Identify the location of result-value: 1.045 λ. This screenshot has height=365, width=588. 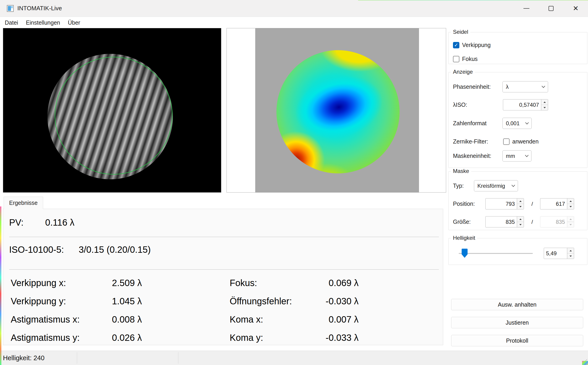
(114, 301).